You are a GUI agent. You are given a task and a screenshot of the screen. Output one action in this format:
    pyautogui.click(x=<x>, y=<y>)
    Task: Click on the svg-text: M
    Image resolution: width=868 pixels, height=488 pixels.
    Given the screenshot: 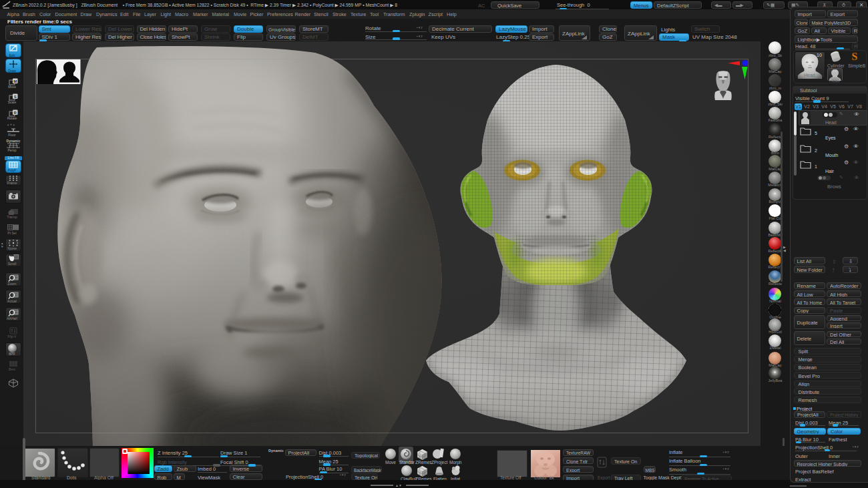 What is the action you would take?
    pyautogui.click(x=15, y=81)
    